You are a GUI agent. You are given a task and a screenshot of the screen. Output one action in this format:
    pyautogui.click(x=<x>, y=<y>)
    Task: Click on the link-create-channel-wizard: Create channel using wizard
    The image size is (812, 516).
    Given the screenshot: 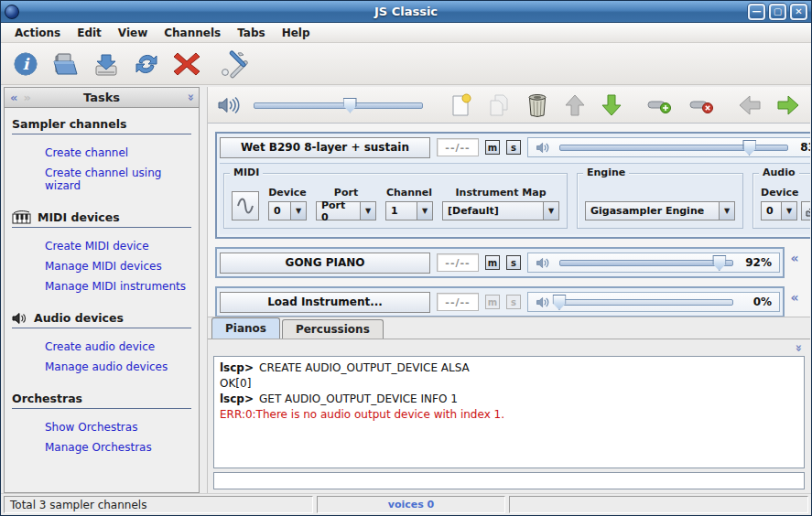 What is the action you would take?
    pyautogui.click(x=102, y=179)
    